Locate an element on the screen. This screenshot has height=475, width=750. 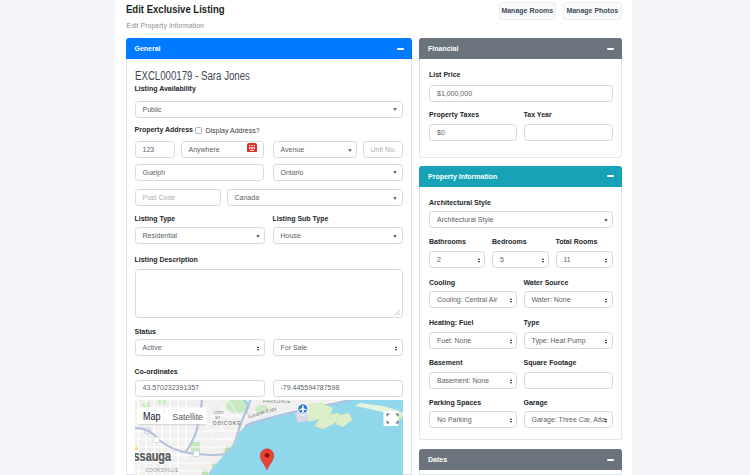
svg-text: Map is located at coordinates (152, 416).